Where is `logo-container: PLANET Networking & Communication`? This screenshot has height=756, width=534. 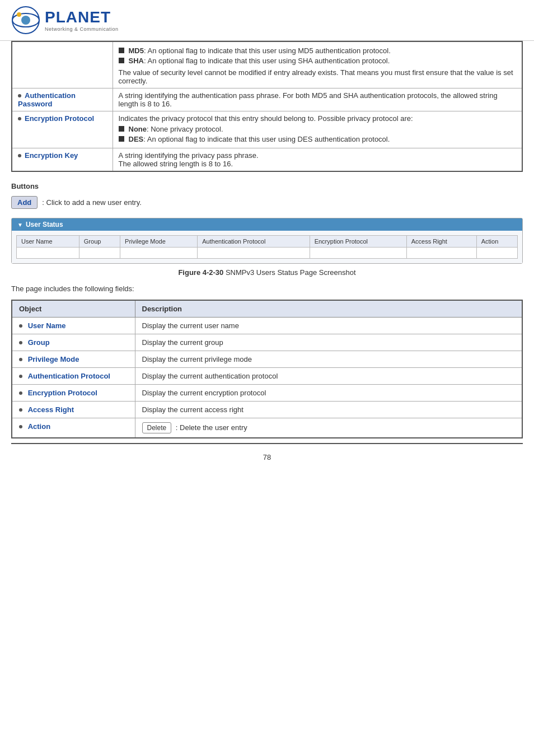
logo-container: PLANET Networking & Communication is located at coordinates (65, 20).